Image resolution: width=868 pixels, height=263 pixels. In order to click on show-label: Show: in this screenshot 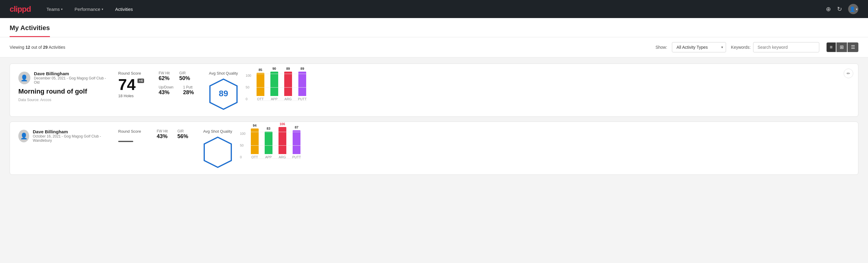, I will do `click(661, 47)`.